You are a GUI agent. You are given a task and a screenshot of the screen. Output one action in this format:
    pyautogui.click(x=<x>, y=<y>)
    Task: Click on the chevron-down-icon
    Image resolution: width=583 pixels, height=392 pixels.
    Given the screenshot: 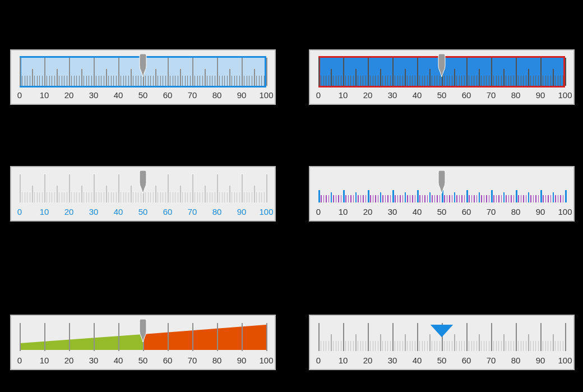 What is the action you would take?
    pyautogui.click(x=442, y=335)
    